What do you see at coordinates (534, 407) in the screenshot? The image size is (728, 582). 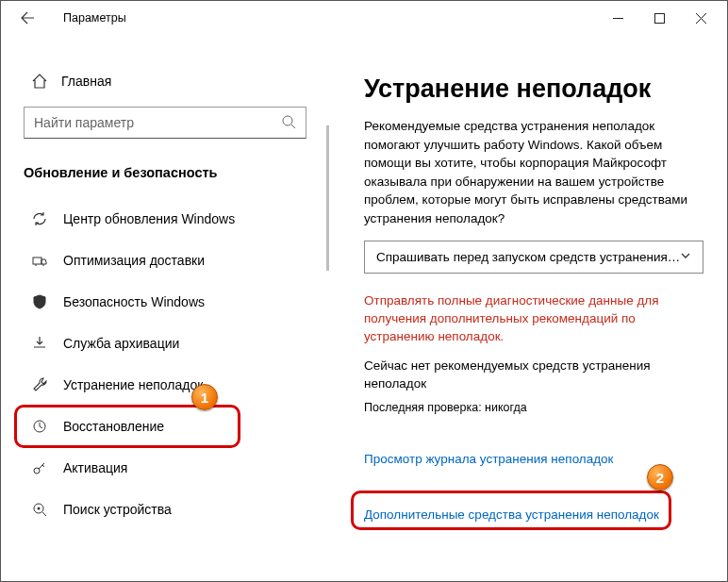 I see `last-check-text: Последняя проверка: никогда` at bounding box center [534, 407].